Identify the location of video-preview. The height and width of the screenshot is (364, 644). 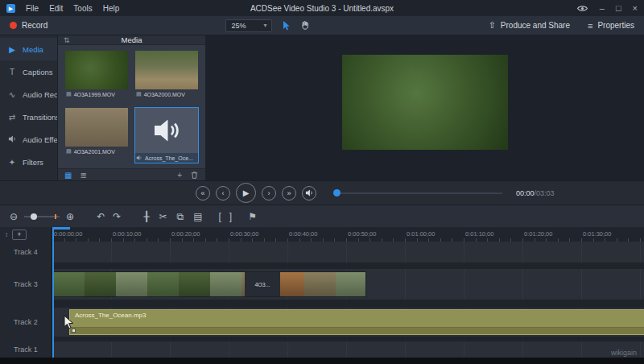
(425, 102).